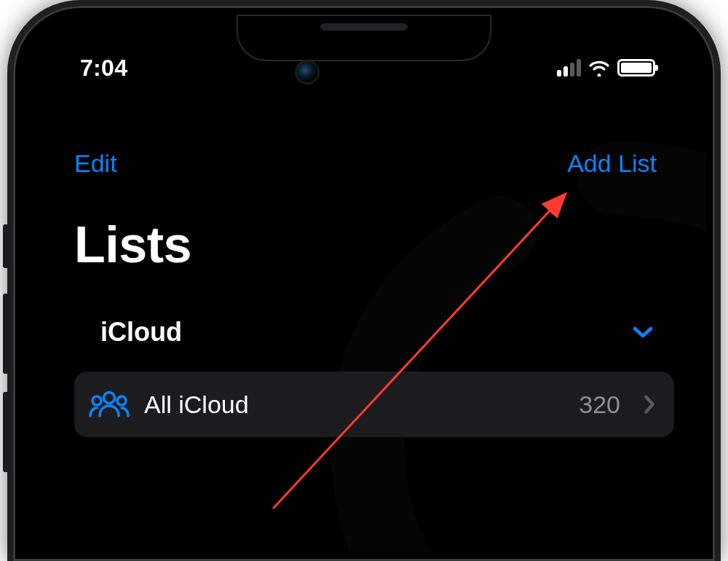 Image resolution: width=728 pixels, height=561 pixels. I want to click on volume-up-button, so click(7, 334).